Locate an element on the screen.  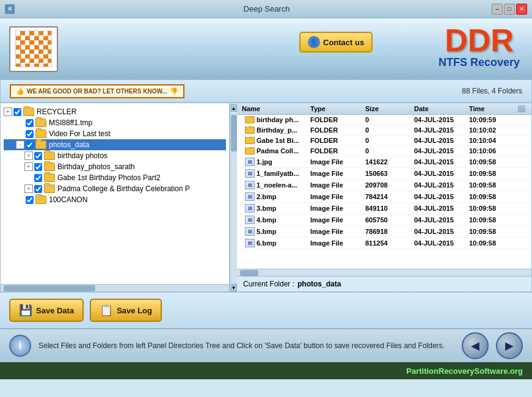
scroll-down-arrow: ▼ is located at coordinates (234, 288).